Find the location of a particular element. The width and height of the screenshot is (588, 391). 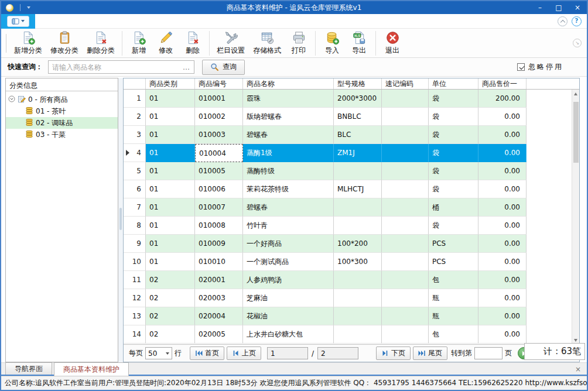

collapse-ribbon-button is located at coordinates (562, 21).